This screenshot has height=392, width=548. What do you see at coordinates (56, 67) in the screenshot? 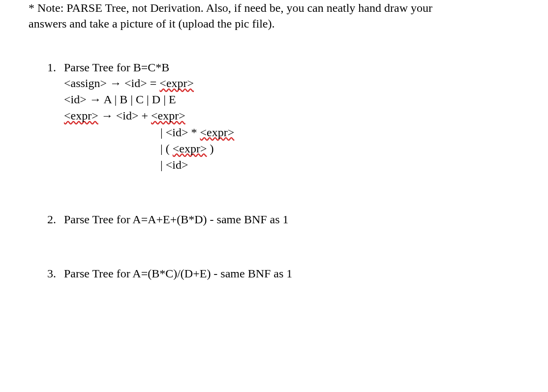
I see `q1-number: 1.` at bounding box center [56, 67].